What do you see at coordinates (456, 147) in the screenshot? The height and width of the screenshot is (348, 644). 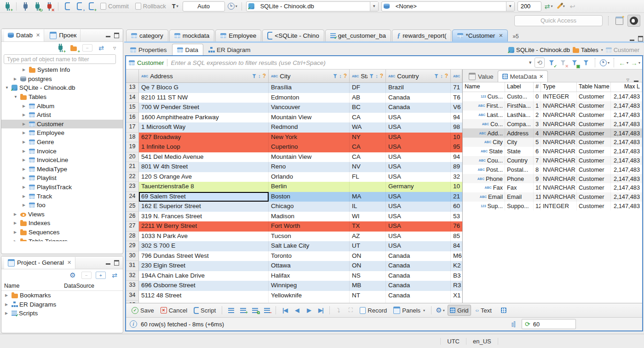 I see `cell-postalcode: 95` at bounding box center [456, 147].